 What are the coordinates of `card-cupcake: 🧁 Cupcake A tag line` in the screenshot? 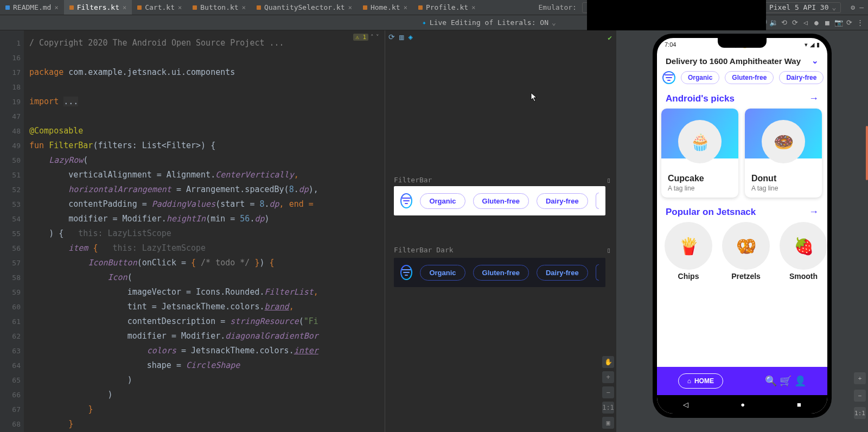 It's located at (700, 153).